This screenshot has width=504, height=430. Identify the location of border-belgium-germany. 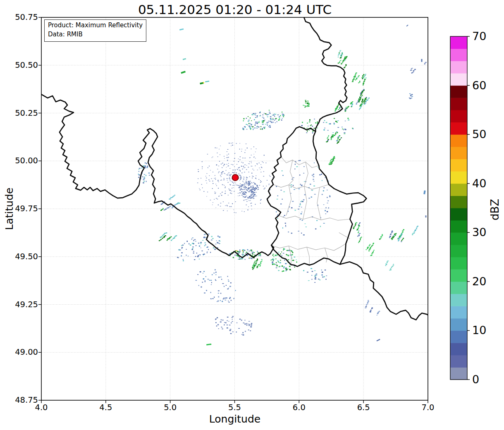
(325, 74).